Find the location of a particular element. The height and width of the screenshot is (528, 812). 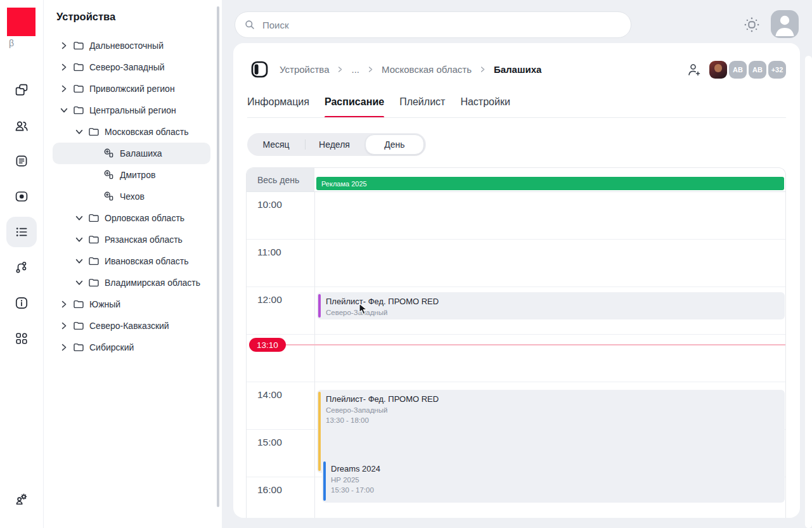

breadcrumb-region: Московская область is located at coordinates (427, 70).